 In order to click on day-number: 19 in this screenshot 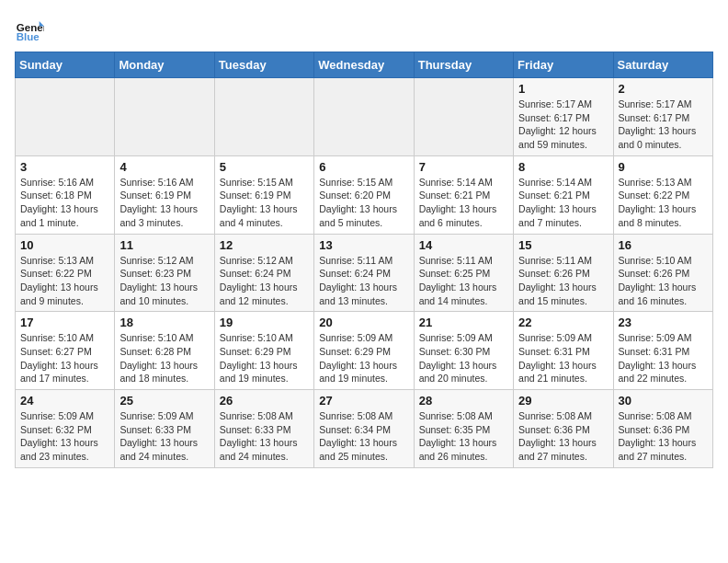, I will do `click(265, 322)`.